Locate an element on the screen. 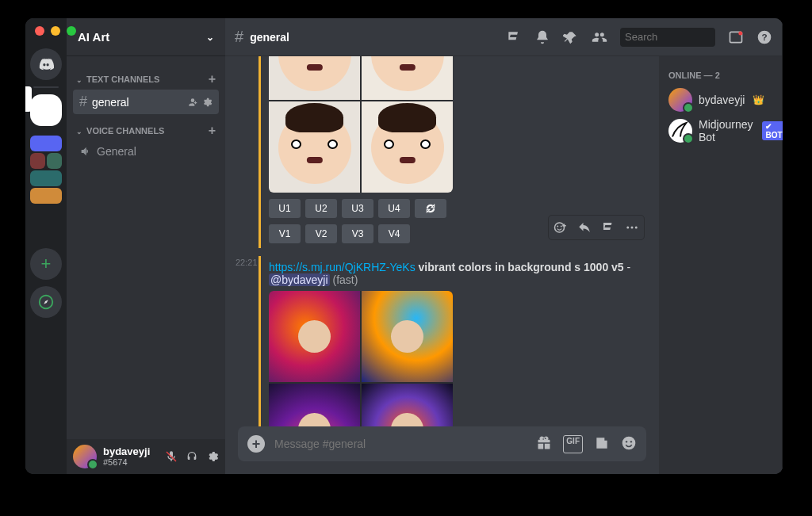 This screenshot has width=812, height=516. user-settings-icon is located at coordinates (213, 457).